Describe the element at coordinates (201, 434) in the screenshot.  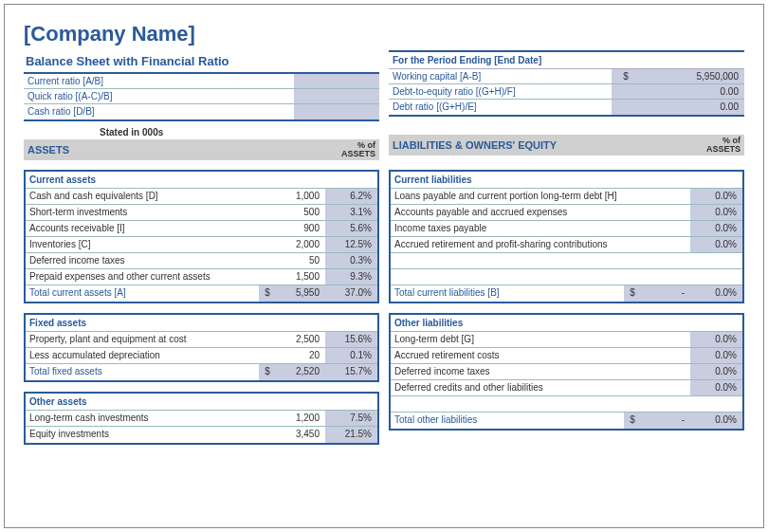
I see `table-row: Equity investments3,45021.5%` at that location.